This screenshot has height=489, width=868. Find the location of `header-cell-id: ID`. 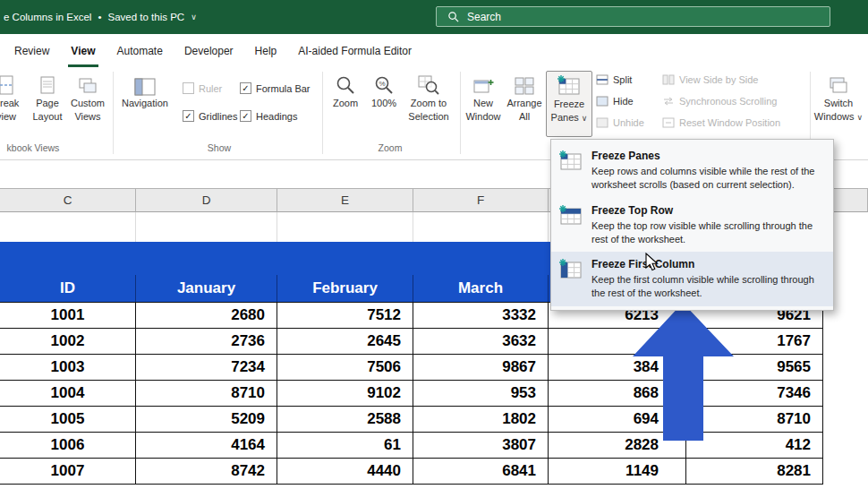

header-cell-id: ID is located at coordinates (68, 288).